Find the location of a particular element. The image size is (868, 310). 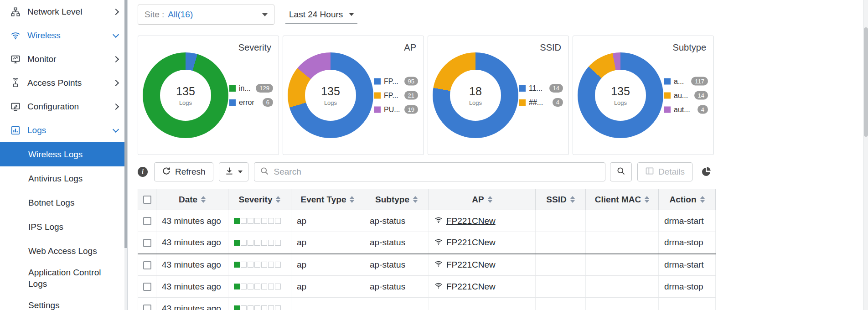

donut-total-label: Logs is located at coordinates (331, 103).